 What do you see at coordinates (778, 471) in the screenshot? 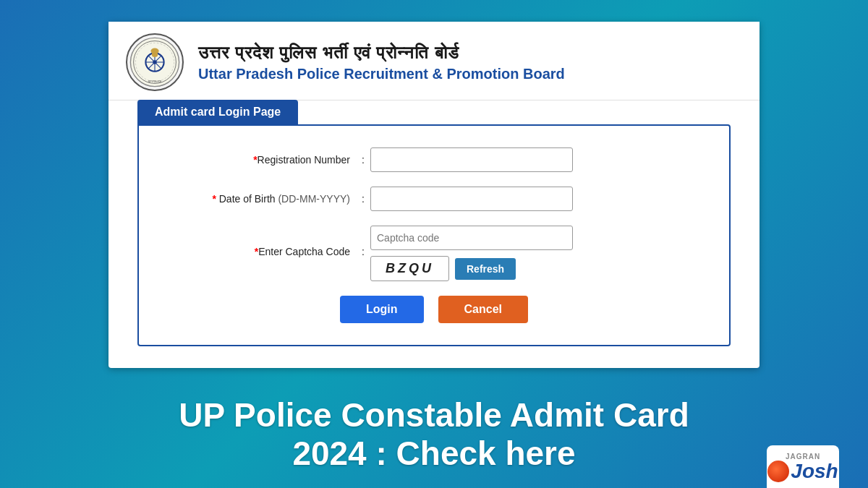
I see `josh-dot-icon` at bounding box center [778, 471].